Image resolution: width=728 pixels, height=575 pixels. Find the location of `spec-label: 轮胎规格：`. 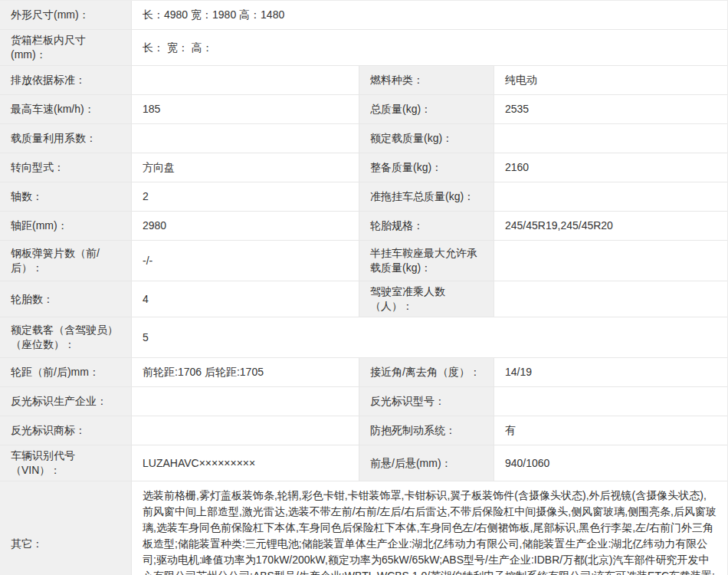

spec-label: 轮胎规格： is located at coordinates (427, 225).